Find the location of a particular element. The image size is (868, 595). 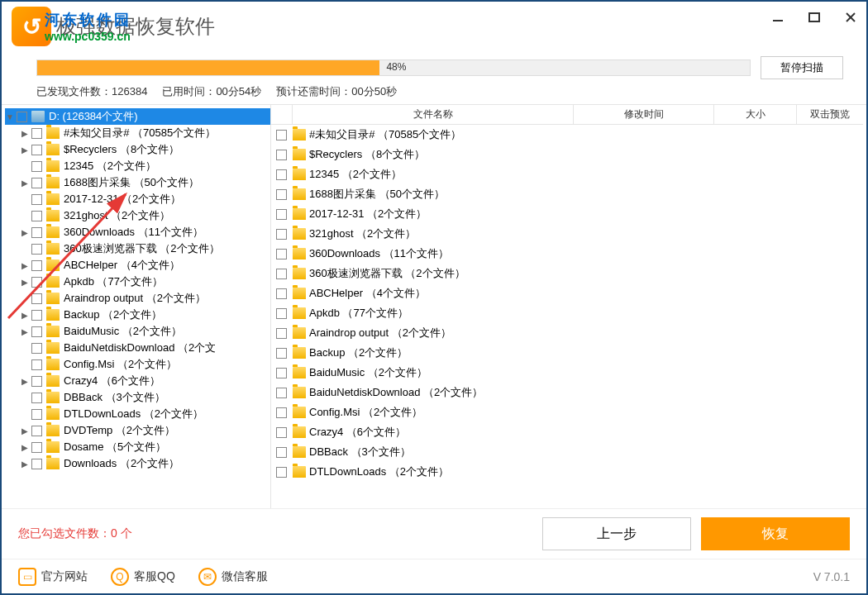

tree-item: ▶Downloads （2个文件） is located at coordinates (137, 464).